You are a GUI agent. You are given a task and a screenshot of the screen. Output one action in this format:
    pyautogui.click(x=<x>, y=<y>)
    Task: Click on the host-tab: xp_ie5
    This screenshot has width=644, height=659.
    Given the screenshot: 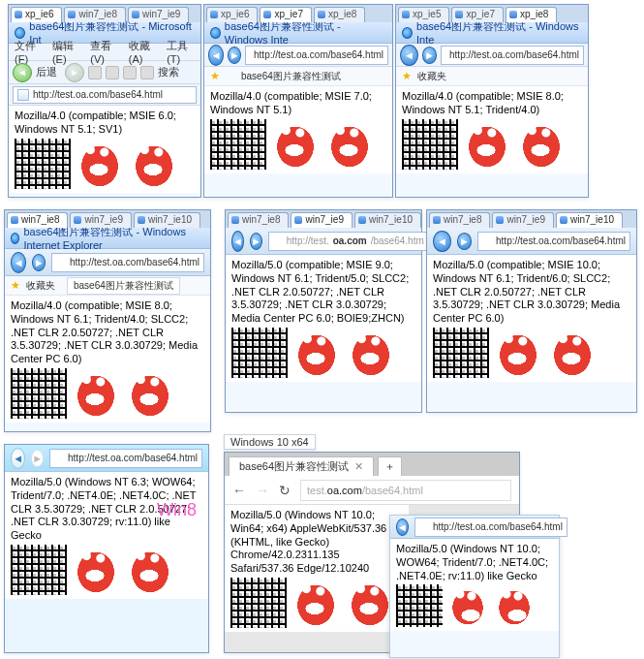 What is the action you would take?
    pyautogui.click(x=424, y=15)
    